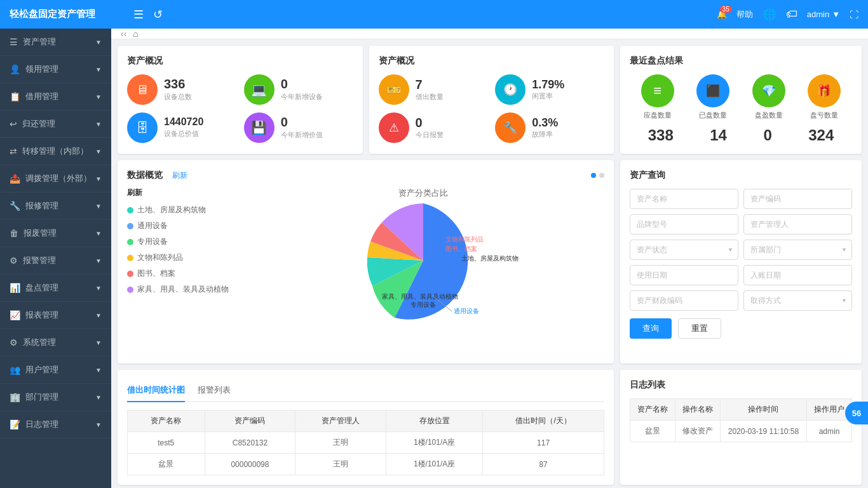 The image size is (868, 488). I want to click on label-land: 土地、房屋及构筑物, so click(490, 258).